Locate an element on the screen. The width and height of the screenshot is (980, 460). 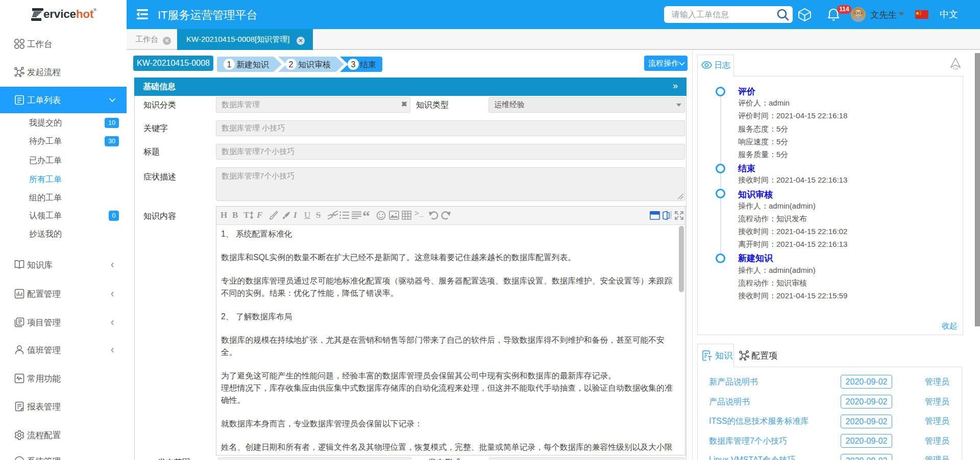
svg-text: 新建知识 is located at coordinates (253, 64).